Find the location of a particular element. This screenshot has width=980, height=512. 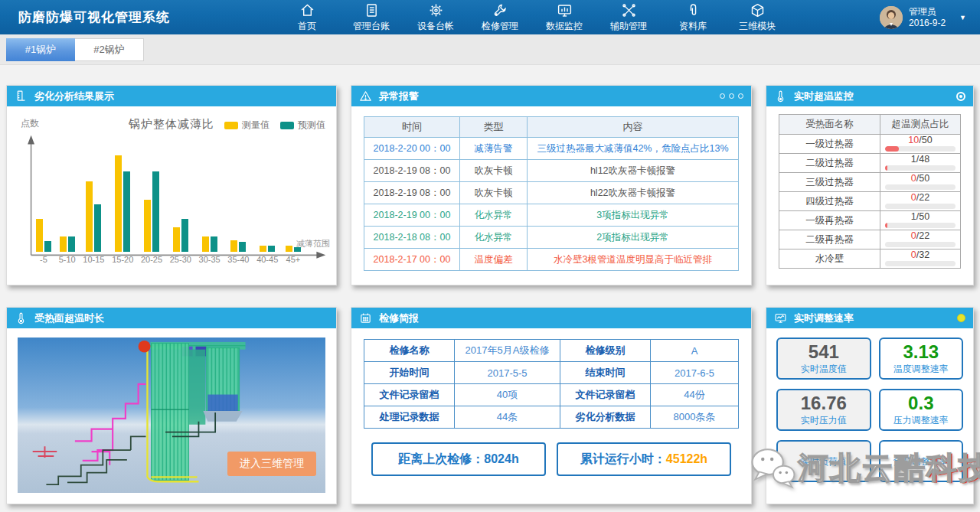

alarm-content: hl12吹灰器卡顿报警 is located at coordinates (633, 171).